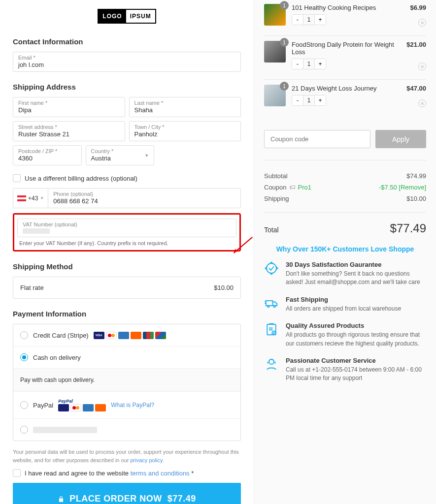 The image size is (436, 504). I want to click on headset-icon, so click(271, 370).